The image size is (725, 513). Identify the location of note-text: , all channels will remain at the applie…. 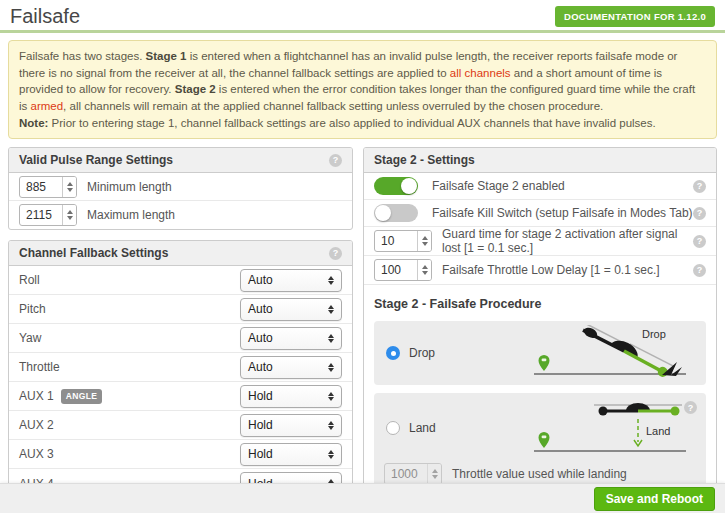
(333, 106).